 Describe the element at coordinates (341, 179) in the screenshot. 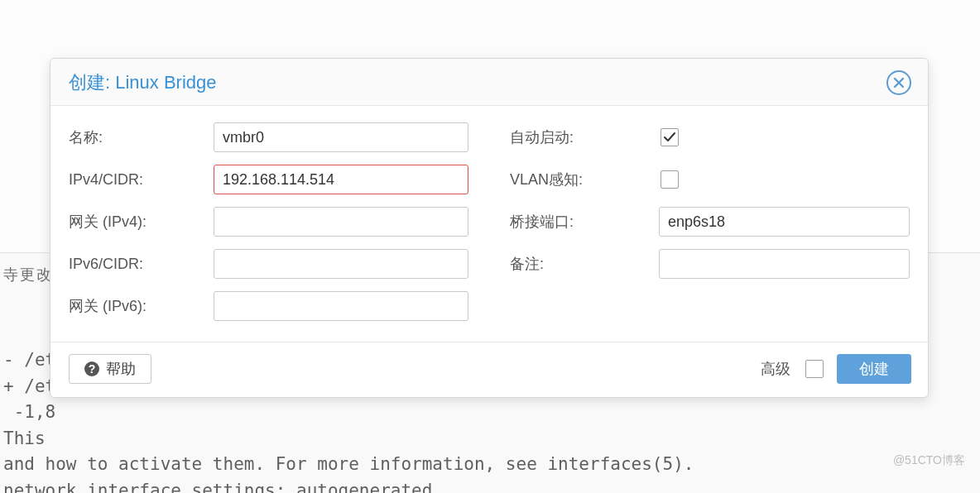

I see `ipv4-cidr-input` at that location.